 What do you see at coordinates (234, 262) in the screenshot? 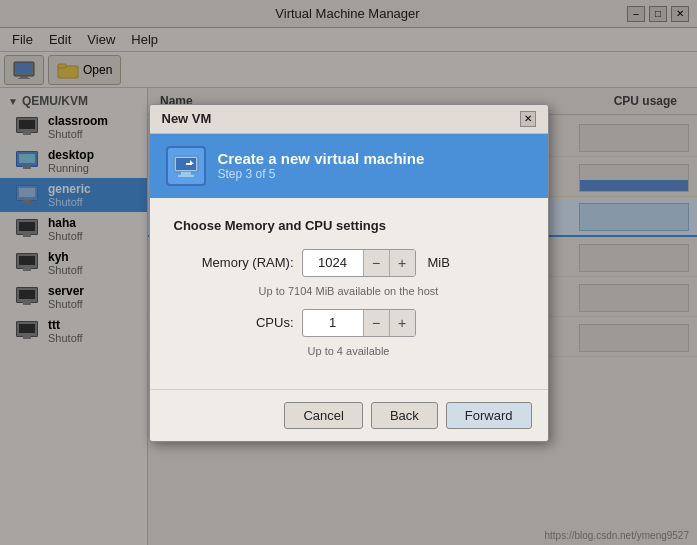
I see `memory-label: Memory (RAM):` at bounding box center [234, 262].